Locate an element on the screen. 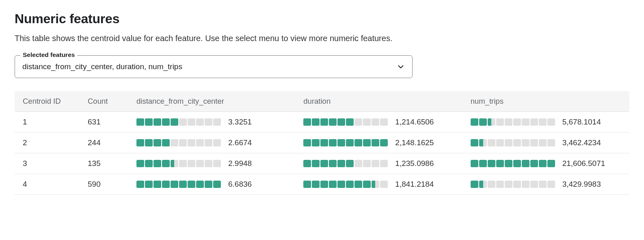 The height and width of the screenshot is (240, 644). feature-value: 3.3251 is located at coordinates (251, 122).